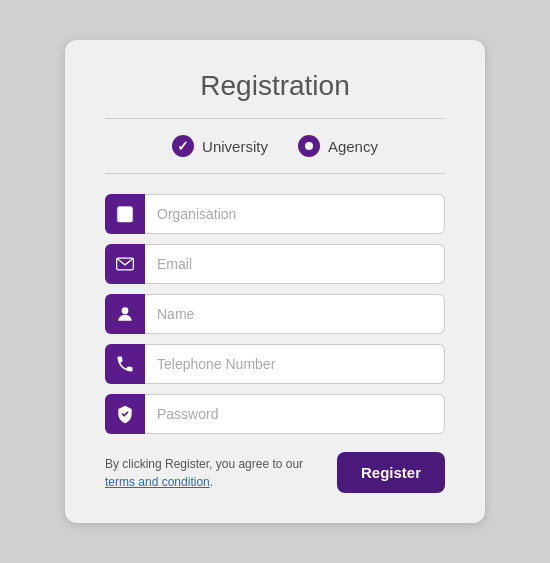  I want to click on terms-text: By clicking Register, you agree to our t…, so click(216, 473).